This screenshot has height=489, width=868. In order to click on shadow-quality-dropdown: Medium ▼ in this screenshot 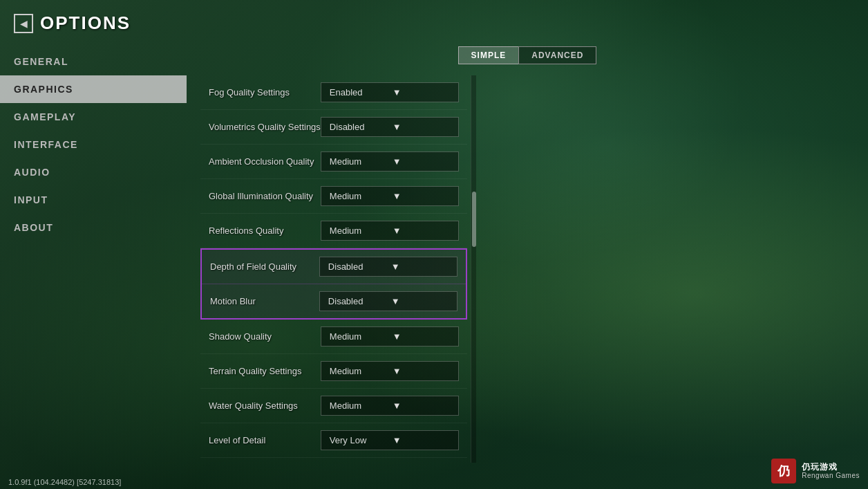, I will do `click(390, 336)`.